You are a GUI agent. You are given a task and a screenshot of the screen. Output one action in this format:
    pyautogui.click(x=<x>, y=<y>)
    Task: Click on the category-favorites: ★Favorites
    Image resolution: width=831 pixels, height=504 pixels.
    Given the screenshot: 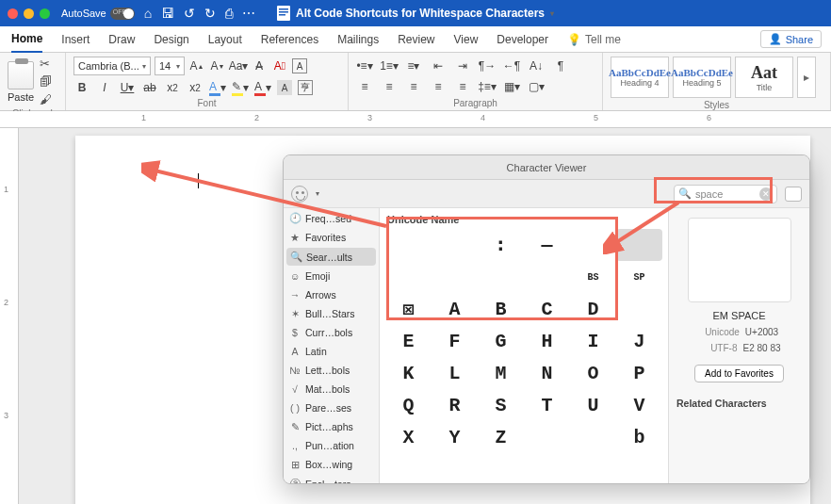 What is the action you would take?
    pyautogui.click(x=332, y=237)
    